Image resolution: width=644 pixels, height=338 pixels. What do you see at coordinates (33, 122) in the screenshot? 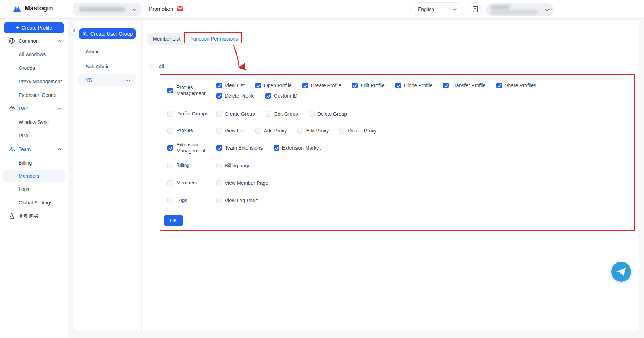
I see `sidebar-item-label: Window Sync` at bounding box center [33, 122].